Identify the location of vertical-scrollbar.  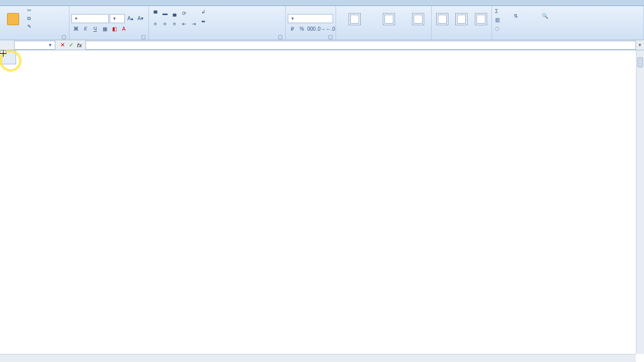
(640, 202).